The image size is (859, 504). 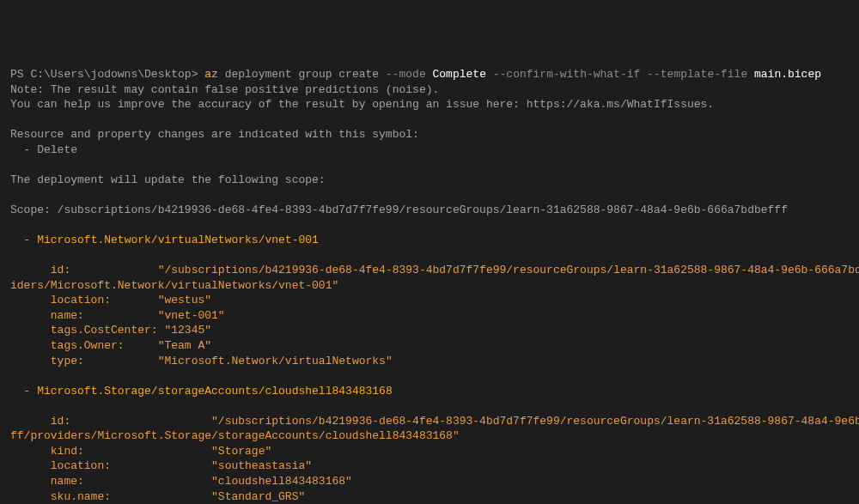 What do you see at coordinates (57, 149) in the screenshot?
I see `legend-delete-label: Delete` at bounding box center [57, 149].